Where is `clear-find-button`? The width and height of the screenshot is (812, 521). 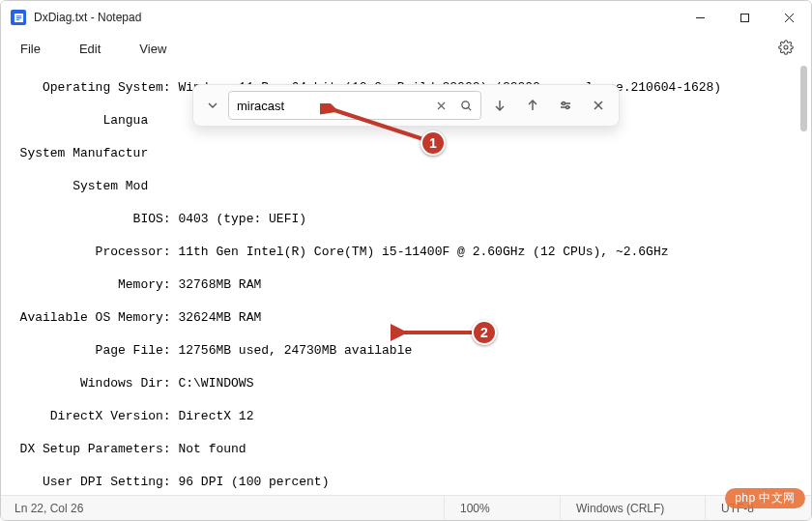
clear-find-button is located at coordinates (441, 105).